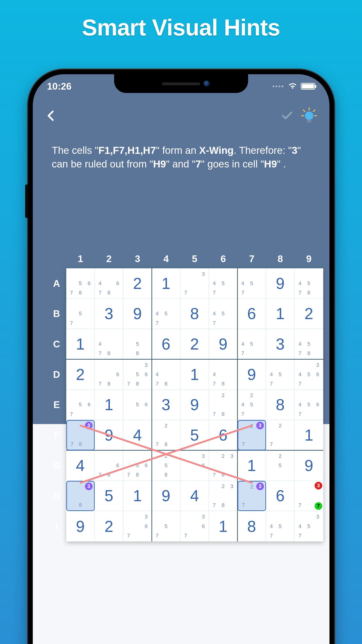 The width and height of the screenshot is (362, 644). What do you see at coordinates (252, 314) in the screenshot?
I see `cell-B7: 6` at bounding box center [252, 314].